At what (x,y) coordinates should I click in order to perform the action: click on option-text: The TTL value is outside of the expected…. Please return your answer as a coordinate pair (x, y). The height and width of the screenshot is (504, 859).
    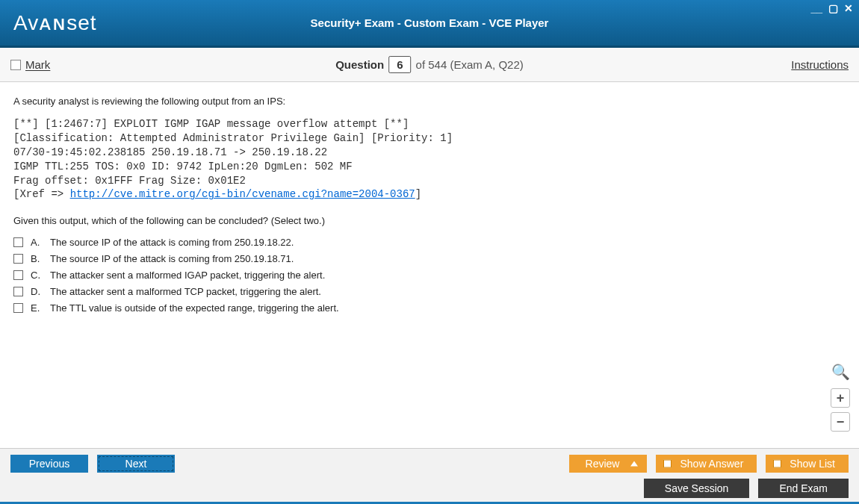
    Looking at the image, I should click on (194, 308).